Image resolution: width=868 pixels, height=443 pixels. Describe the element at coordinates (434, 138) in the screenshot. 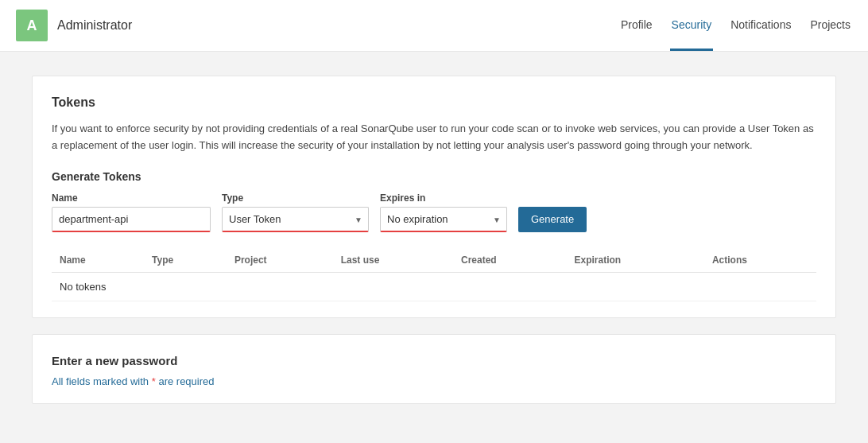

I see `tokens-description: If you want to enforce security by not p…` at that location.